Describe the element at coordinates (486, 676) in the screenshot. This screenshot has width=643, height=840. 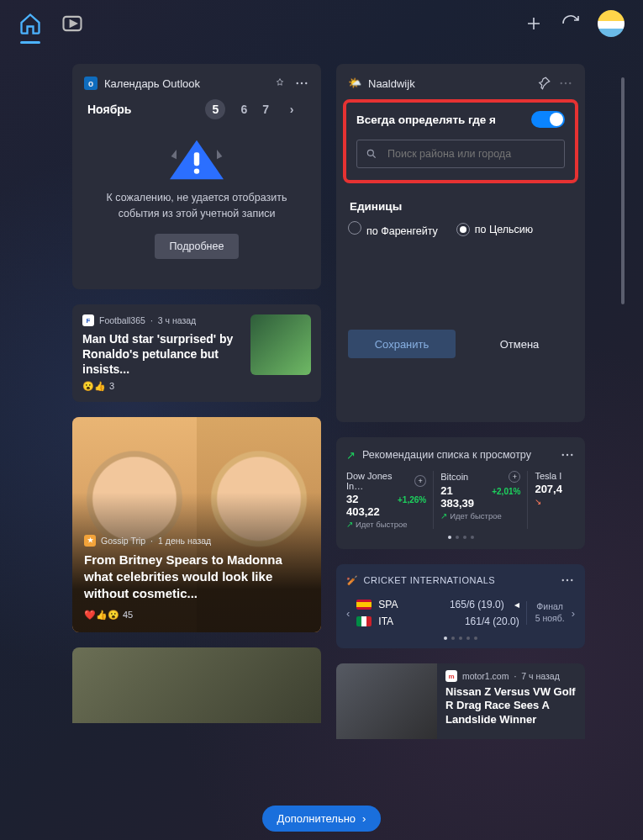
I see `news-source: motor1.com` at that location.